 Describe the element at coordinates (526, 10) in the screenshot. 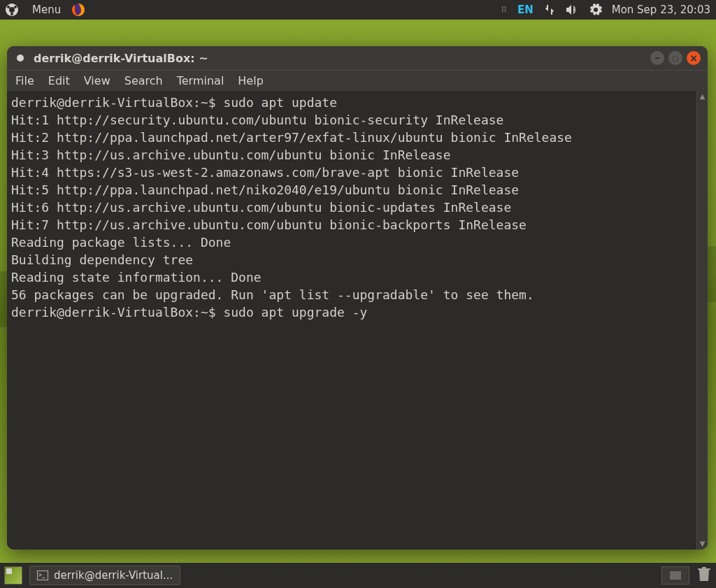

I see `language-indicator: EN` at that location.